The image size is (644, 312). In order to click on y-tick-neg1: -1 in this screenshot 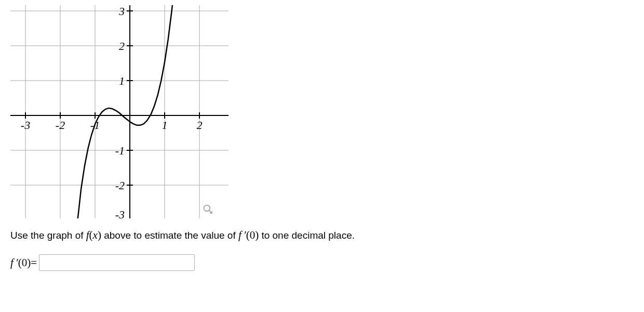, I will do `click(120, 151)`.